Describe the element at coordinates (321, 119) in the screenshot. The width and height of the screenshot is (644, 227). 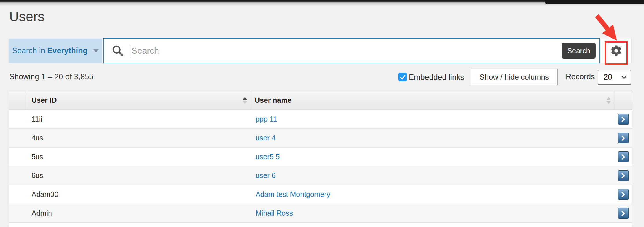
I see `table-row: 11iippp 11` at that location.